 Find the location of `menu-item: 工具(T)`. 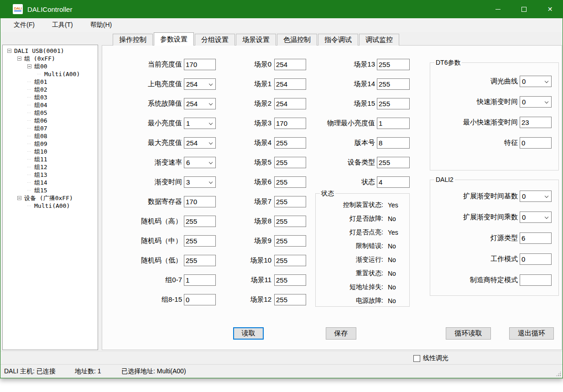

menu-item: 工具(T) is located at coordinates (63, 25).